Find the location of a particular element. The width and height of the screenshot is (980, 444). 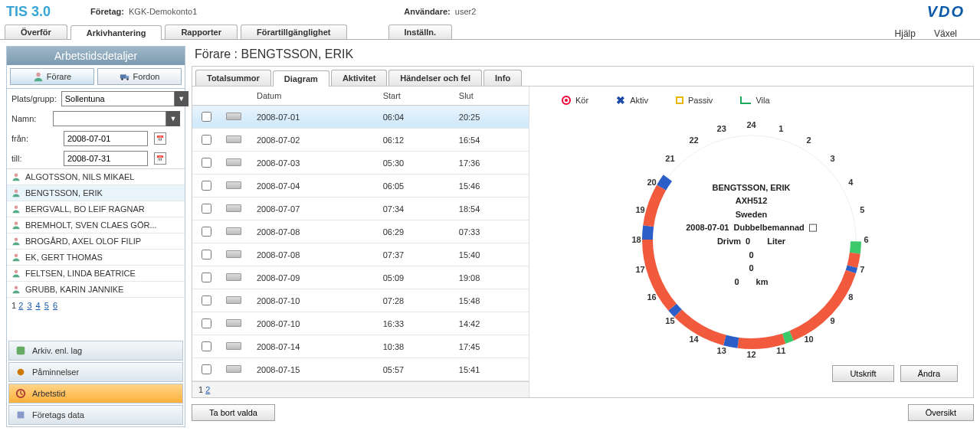

main-title: Förare : BENGTSSON, ERIK is located at coordinates (582, 56).